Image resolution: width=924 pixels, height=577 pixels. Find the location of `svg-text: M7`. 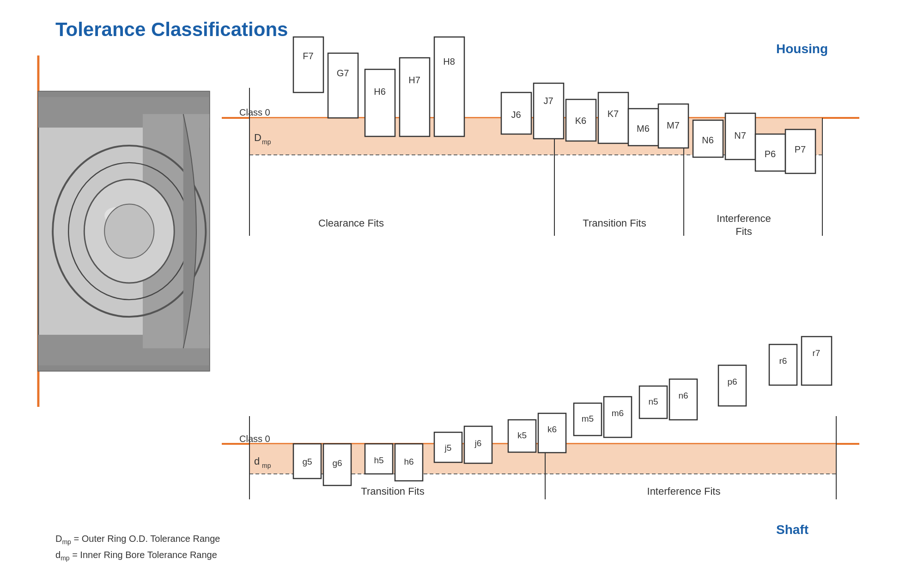

svg-text: M7 is located at coordinates (673, 125).